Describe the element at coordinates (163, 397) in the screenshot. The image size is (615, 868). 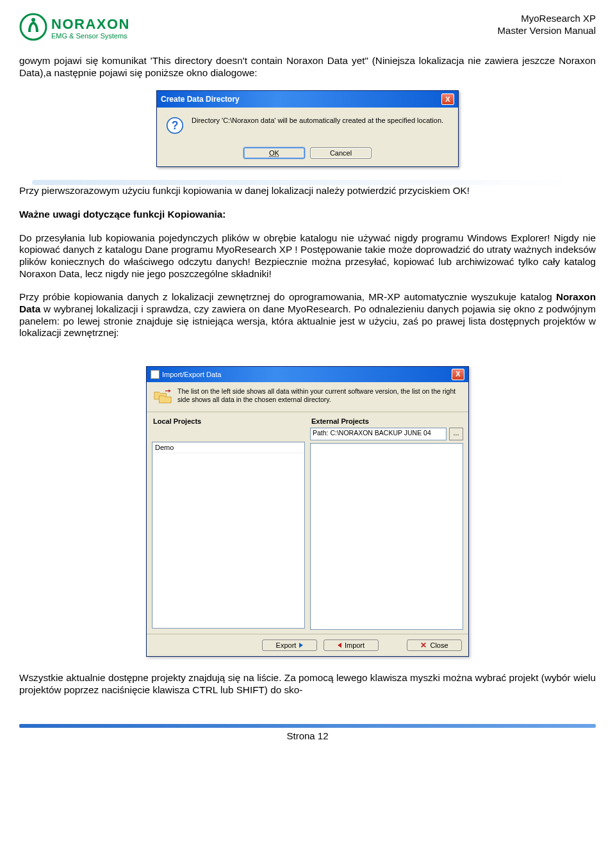
I see `folder-transfer-icon` at that location.